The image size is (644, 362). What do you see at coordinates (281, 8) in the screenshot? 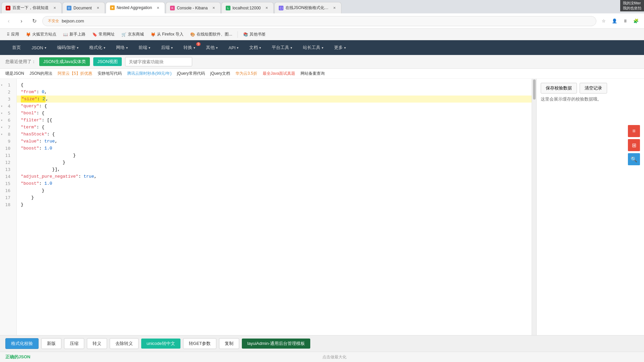
I see `tab-favicon-json: { }` at bounding box center [281, 8].